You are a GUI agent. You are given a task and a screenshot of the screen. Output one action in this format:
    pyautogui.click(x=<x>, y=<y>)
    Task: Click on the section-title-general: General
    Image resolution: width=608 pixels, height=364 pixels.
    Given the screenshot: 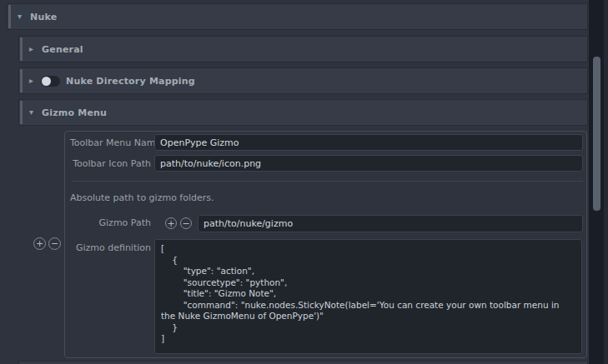 What is the action you would take?
    pyautogui.click(x=63, y=50)
    